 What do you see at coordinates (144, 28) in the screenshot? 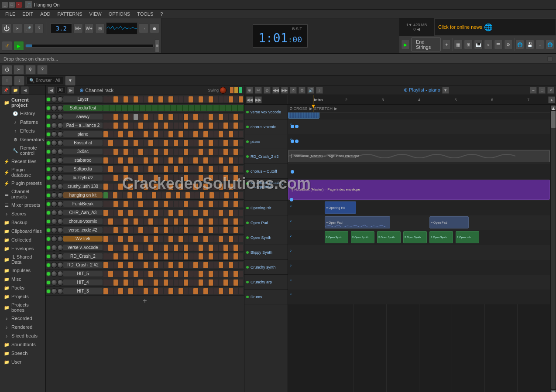
I see `pattern-goto-btn: →` at bounding box center [144, 28].